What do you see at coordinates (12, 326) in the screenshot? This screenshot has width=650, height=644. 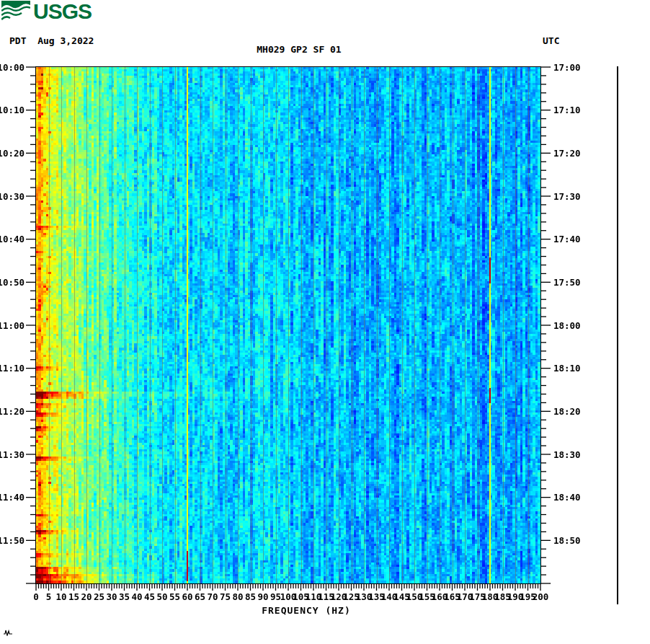 I see `left-time-tick-label: 11:00` at bounding box center [12, 326].